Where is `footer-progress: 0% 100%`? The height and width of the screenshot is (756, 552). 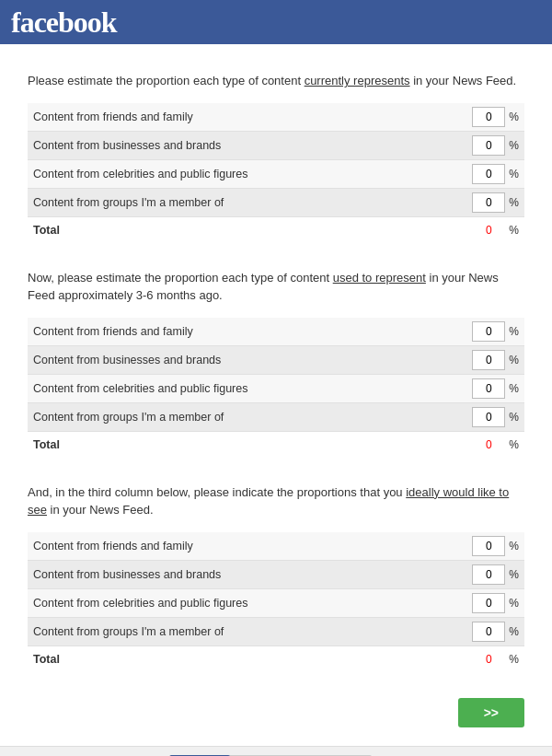
footer-progress: 0% 100% is located at coordinates (276, 751).